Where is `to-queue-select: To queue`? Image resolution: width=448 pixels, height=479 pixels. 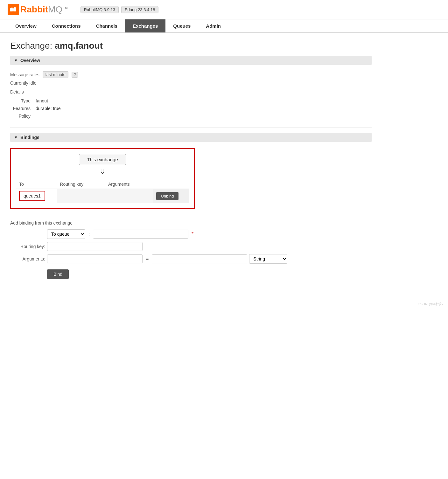 to-queue-select: To queue is located at coordinates (66, 234).